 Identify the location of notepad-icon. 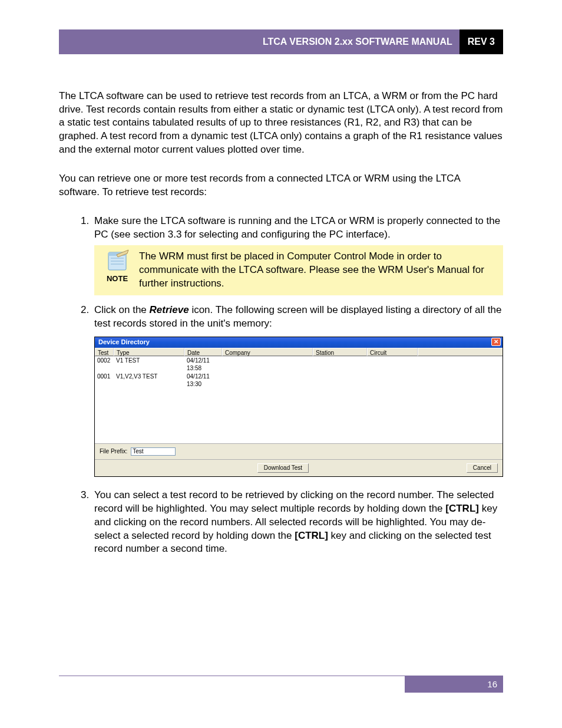
(117, 261).